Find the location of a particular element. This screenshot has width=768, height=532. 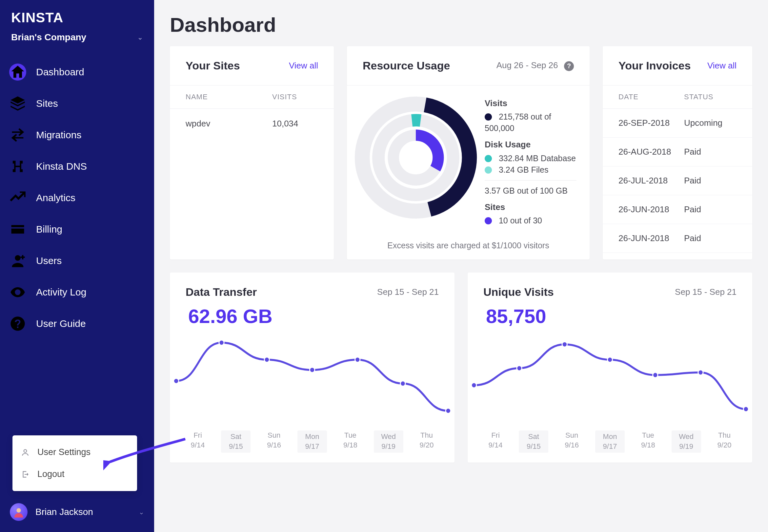

sidebar-item-dns: Kinsta DNS is located at coordinates (77, 166).